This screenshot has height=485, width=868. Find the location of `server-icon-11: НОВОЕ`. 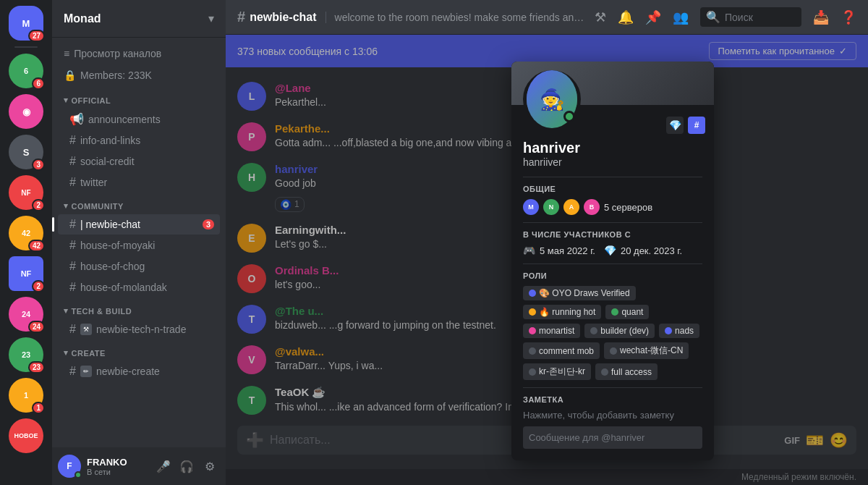

server-icon-11: НОВОЕ is located at coordinates (26, 436).